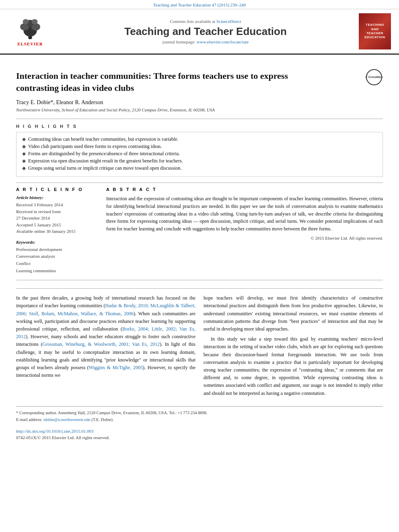 Image resolution: width=399 pixels, height=532 pixels. Describe the element at coordinates (293, 314) in the screenshot. I see `body-para-2: hope teachers will develop, we must firs…` at that location.